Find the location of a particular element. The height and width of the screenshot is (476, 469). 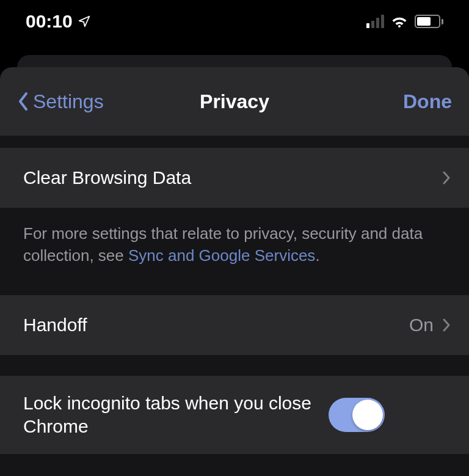

page-title: Privacy is located at coordinates (234, 101).